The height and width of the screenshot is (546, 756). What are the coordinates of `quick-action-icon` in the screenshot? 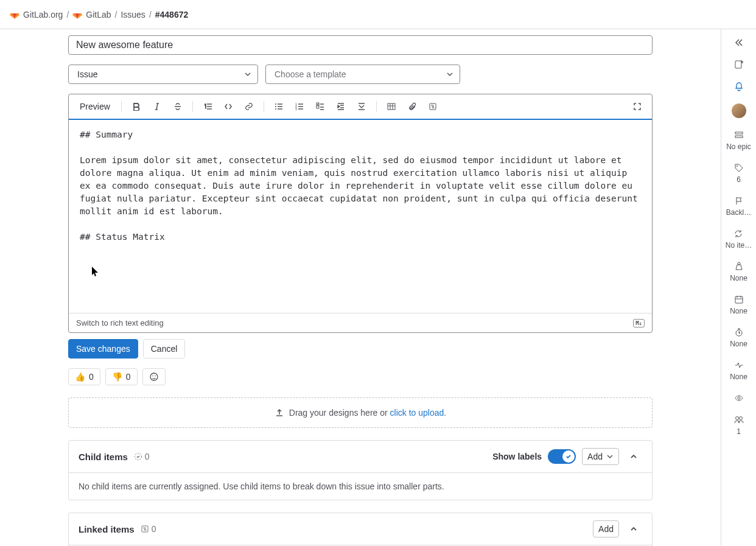 It's located at (433, 107).